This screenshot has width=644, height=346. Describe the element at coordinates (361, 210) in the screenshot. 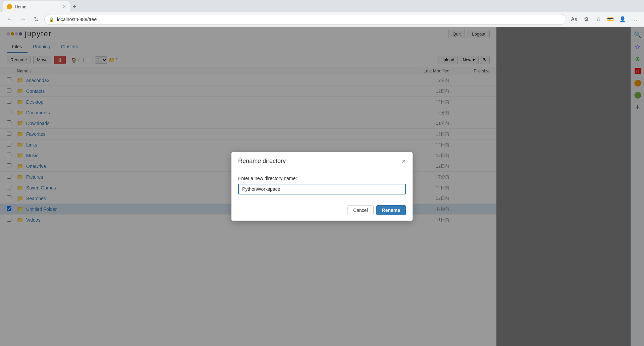

I see `cancel-button: Cancel` at that location.